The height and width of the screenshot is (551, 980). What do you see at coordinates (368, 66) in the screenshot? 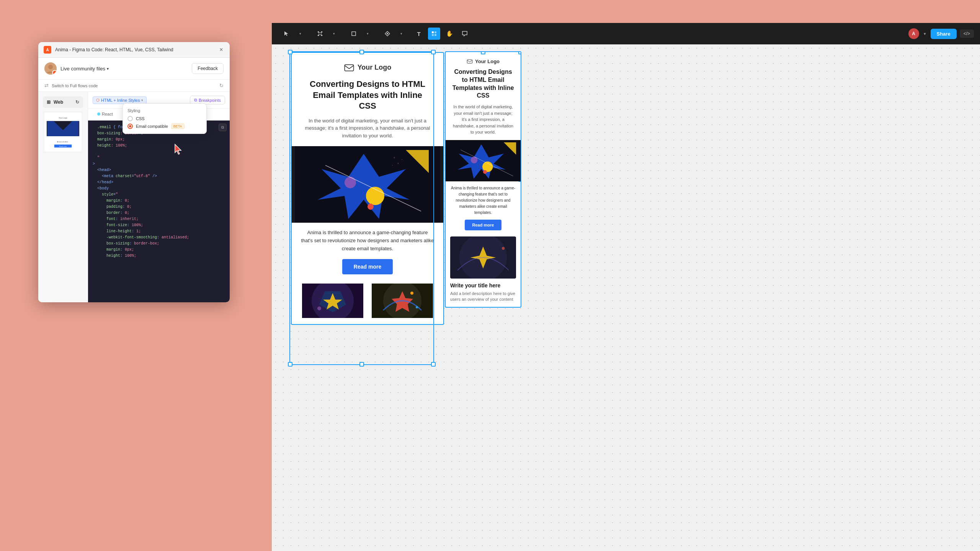
I see `email-logo-area: Your Logo` at bounding box center [368, 66].